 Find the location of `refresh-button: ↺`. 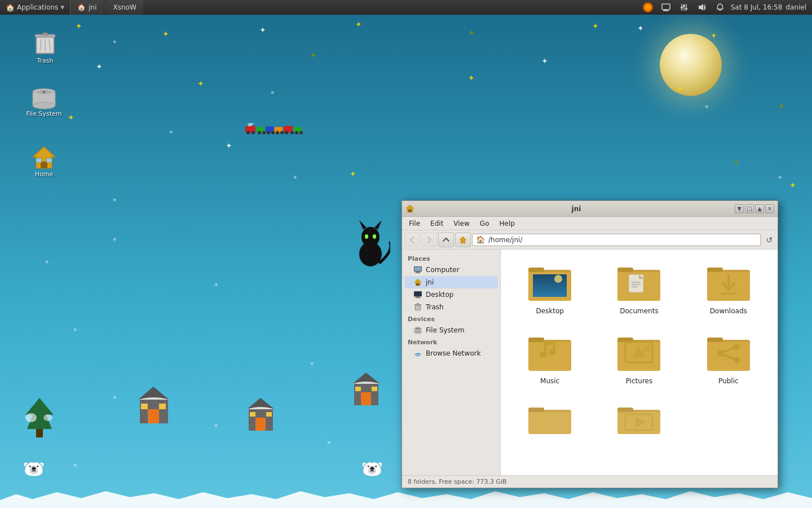

refresh-button: ↺ is located at coordinates (769, 240).